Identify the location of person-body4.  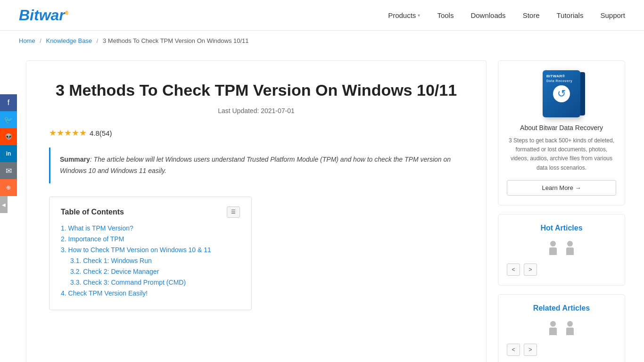
(570, 331).